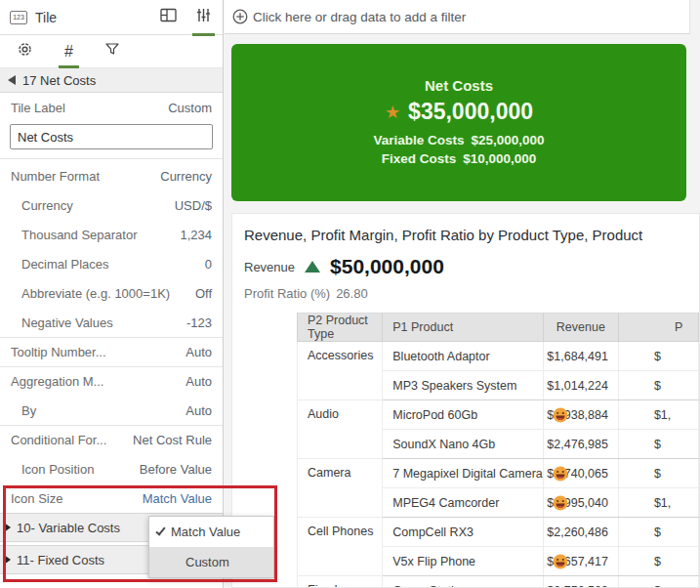 The image size is (700, 588). Describe the element at coordinates (459, 141) in the screenshot. I see `tile-subrow-variable: Variable Costs$25,000,000` at that location.